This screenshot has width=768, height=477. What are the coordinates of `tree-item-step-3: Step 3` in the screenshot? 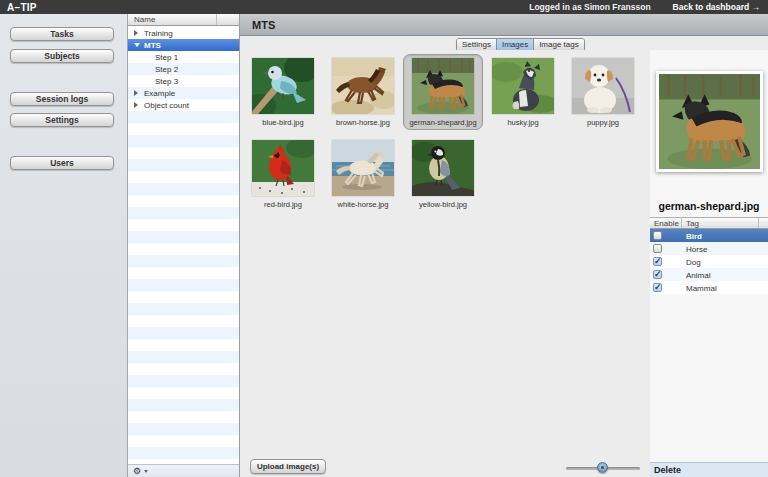 It's located at (184, 81).